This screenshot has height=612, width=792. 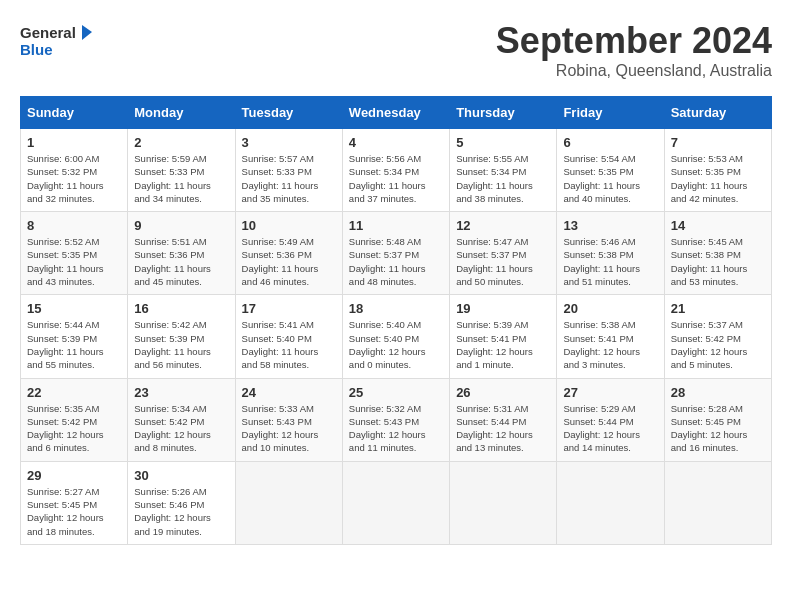 I want to click on day-info: Sunrise: 5:33 AM Sunset: 5:43 PM Dayligh…, so click(x=289, y=428).